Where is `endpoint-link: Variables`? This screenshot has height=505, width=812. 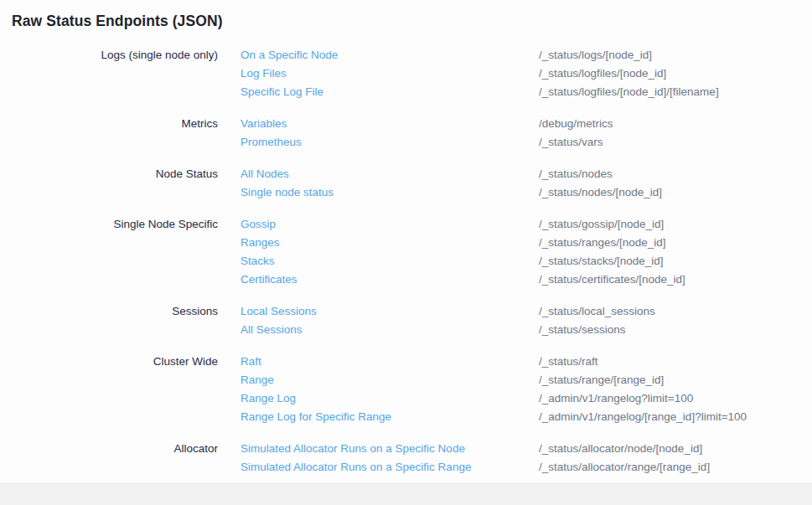
endpoint-link: Variables is located at coordinates (263, 124).